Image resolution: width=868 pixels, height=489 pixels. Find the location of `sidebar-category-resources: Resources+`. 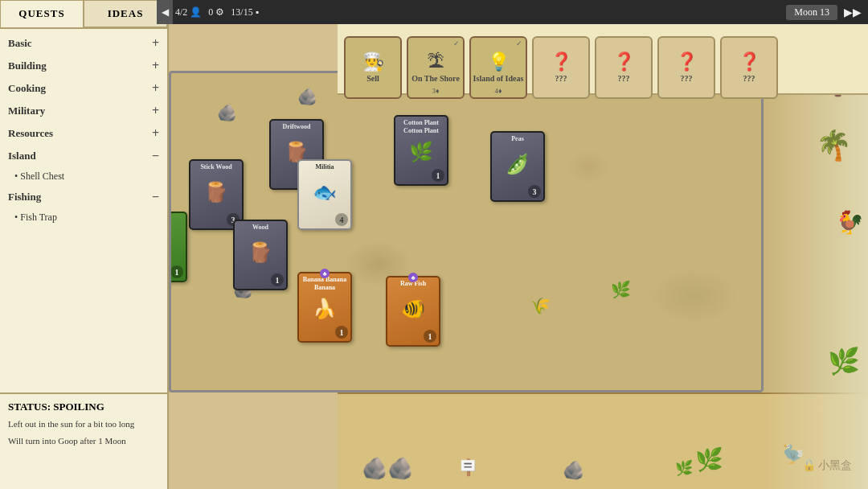

sidebar-category-resources: Resources+ is located at coordinates (84, 134).